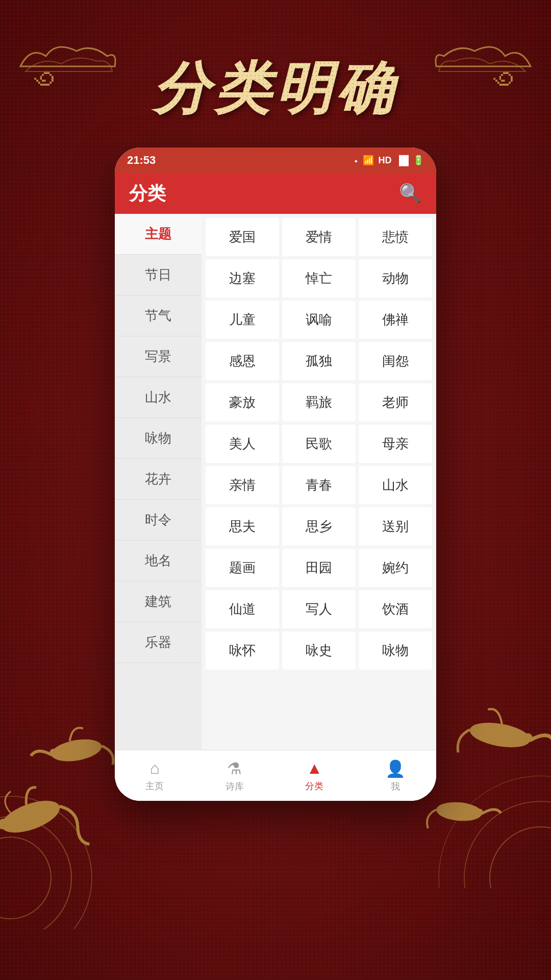 The width and height of the screenshot is (551, 980). Describe the element at coordinates (319, 279) in the screenshot. I see `grid-item-悼亡: 悼亡` at that location.